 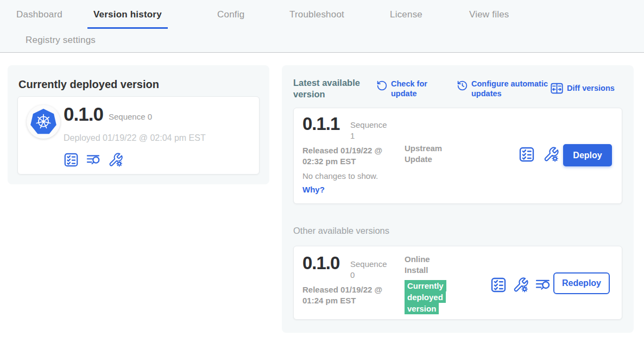 I want to click on other-available-versions-title: Other available versions, so click(x=341, y=231).